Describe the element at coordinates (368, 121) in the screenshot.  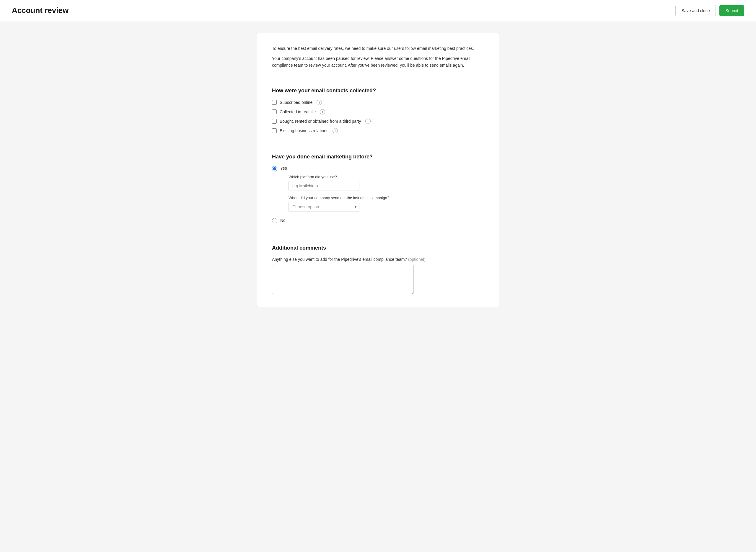
I see `info-icon-bought: i` at that location.